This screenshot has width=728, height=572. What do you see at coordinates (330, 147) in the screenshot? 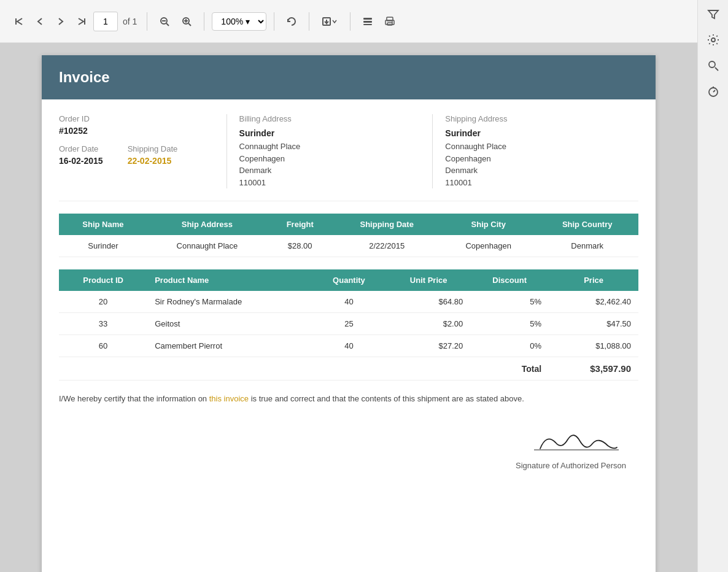
I see `billing-line1: Connaught Place` at bounding box center [330, 147].